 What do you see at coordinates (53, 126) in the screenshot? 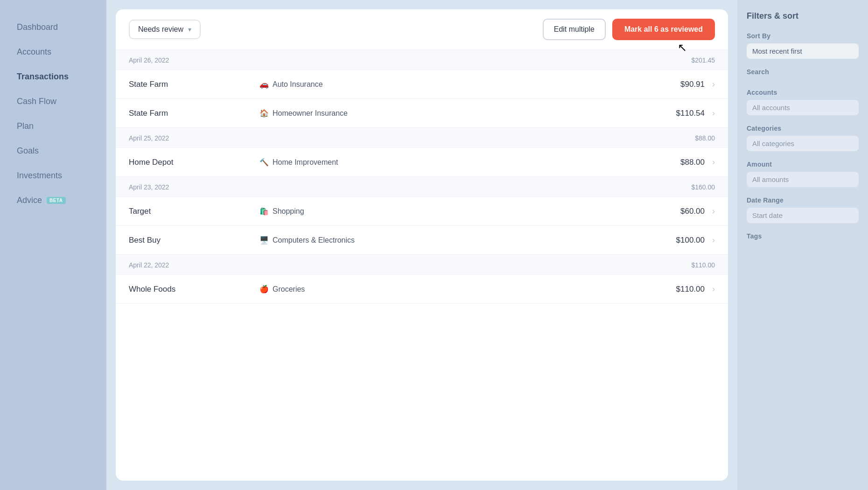
I see `sidebar-item-plan: Plan` at bounding box center [53, 126].